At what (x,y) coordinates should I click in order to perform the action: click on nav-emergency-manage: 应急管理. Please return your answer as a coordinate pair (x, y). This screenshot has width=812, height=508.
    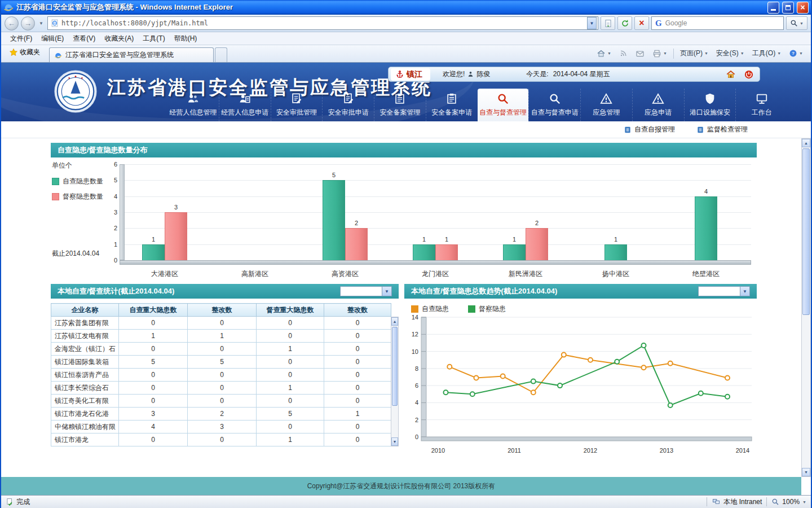
    Looking at the image, I should click on (606, 105).